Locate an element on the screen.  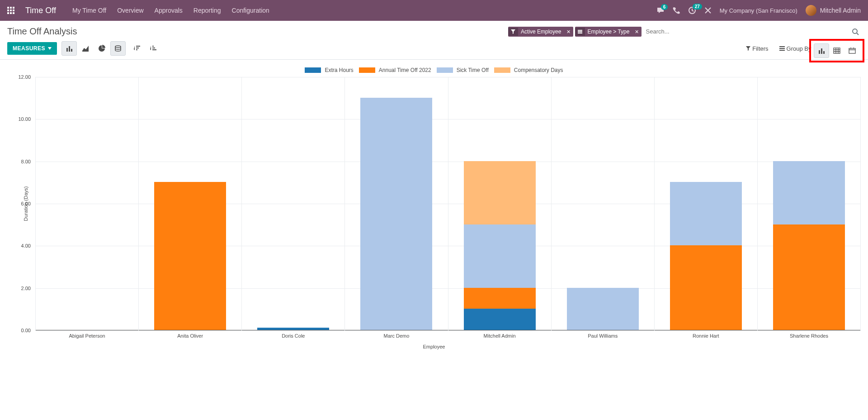
legend-item: Extra Hours is located at coordinates (329, 70).